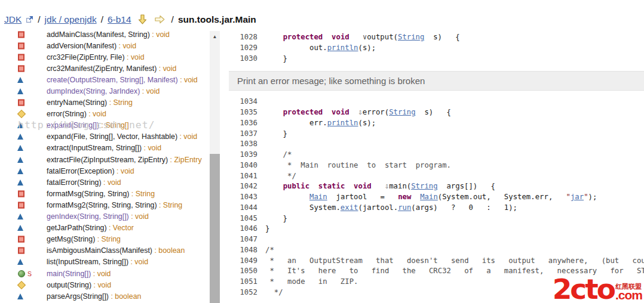  What do you see at coordinates (322, 16) in the screenshot?
I see `breadcrumb: JDK / jdk / openjdk / 6-b14 / sun.tools.…` at bounding box center [322, 16].